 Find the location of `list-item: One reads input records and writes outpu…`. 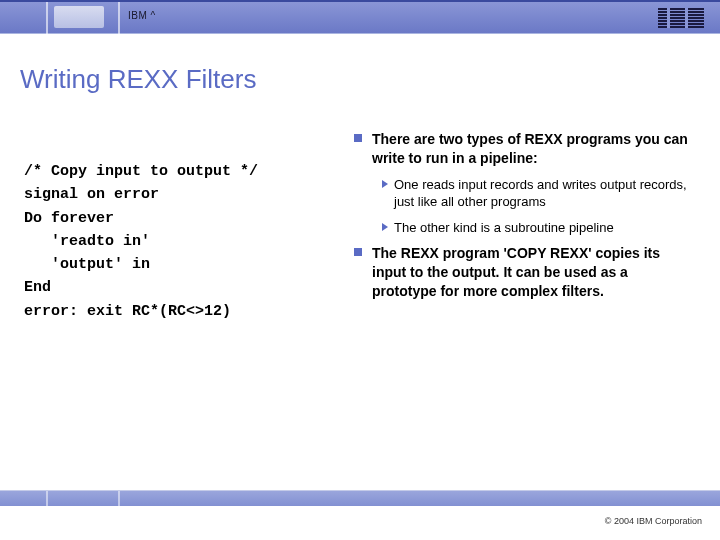

list-item: One reads input records and writes outpu… is located at coordinates (538, 194).